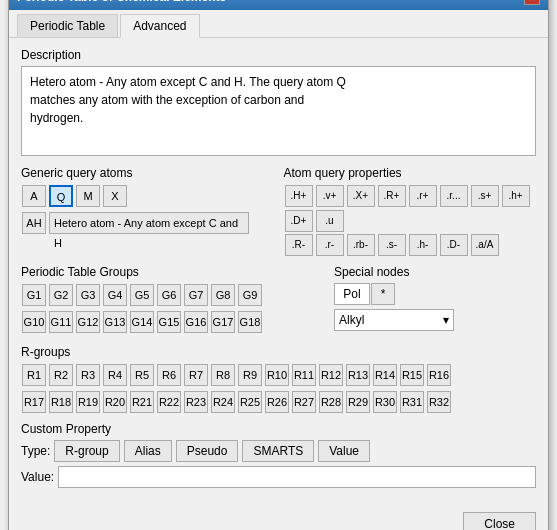 Image resolution: width=557 pixels, height=530 pixels. Describe the element at coordinates (208, 451) in the screenshot. I see `type-btn-pseudo: Pseudo` at that location.